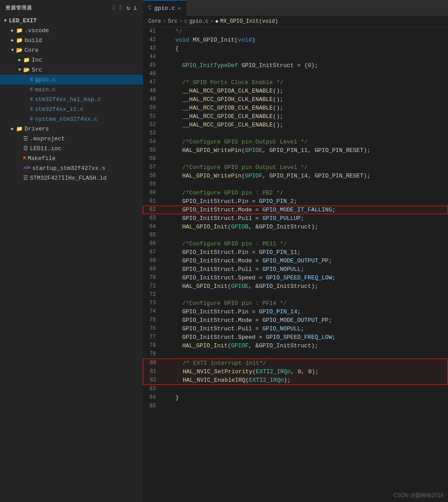 This screenshot has width=448, height=502. I want to click on sidebar-item-vscode: ▶ 📁 .vscode, so click(71, 30).